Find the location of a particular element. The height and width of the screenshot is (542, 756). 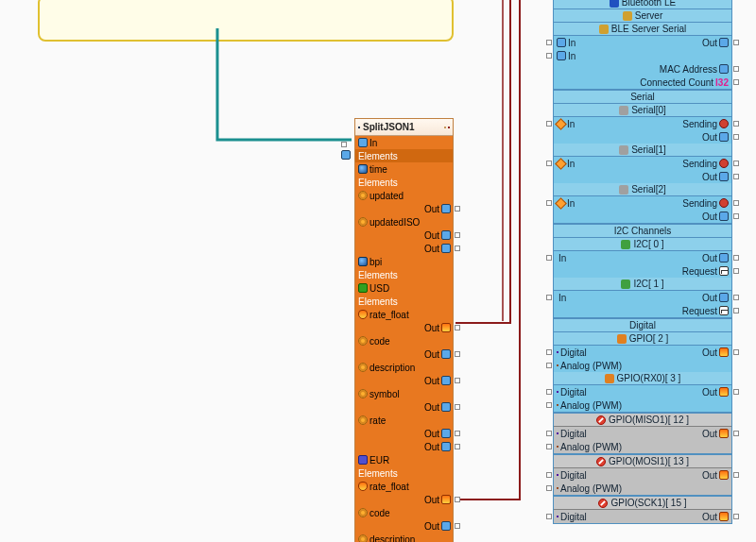

gpio12-analog: Analog (PWM) is located at coordinates (643, 447).